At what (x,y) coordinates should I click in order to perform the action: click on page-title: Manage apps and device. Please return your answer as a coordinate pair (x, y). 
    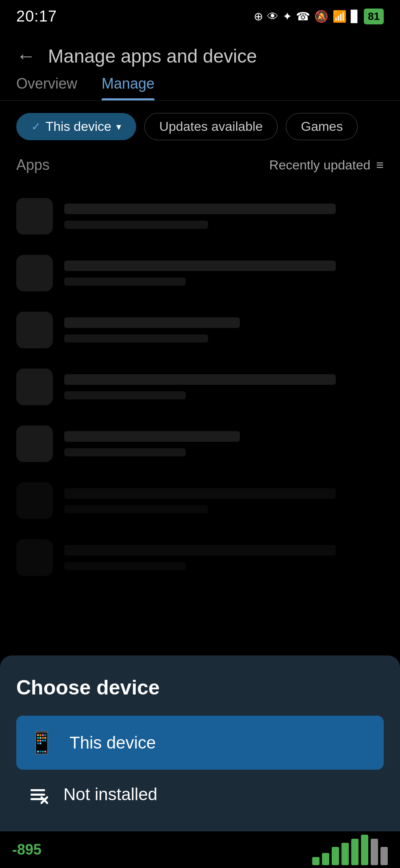
    Looking at the image, I should click on (152, 56).